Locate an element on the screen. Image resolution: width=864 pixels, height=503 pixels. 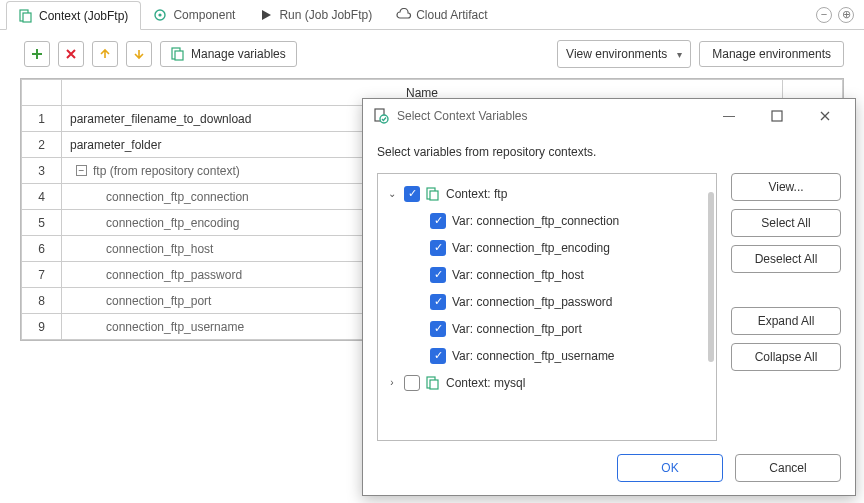
row-name: connection_ftp_port is located at coordinates (140, 301).